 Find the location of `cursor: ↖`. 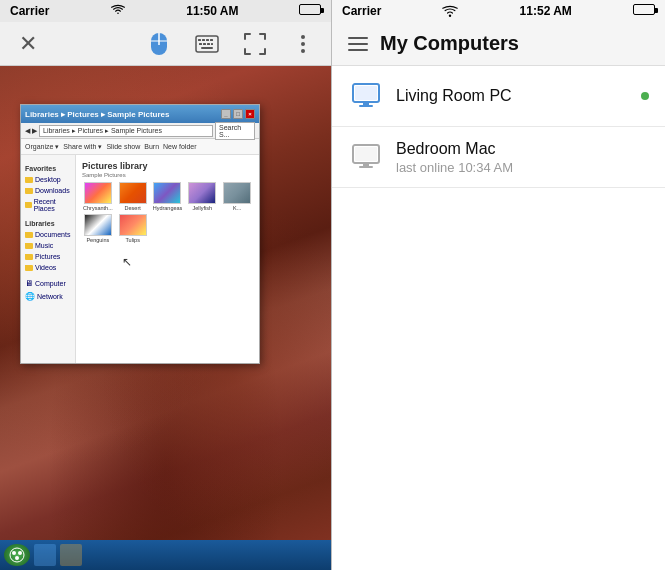

cursor: ↖ is located at coordinates (190, 262).